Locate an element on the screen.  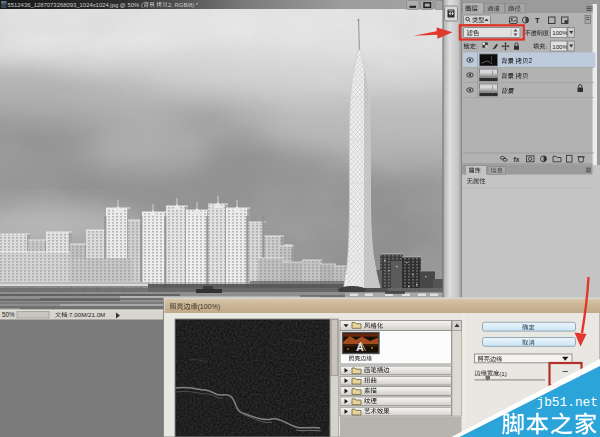
svg-text: T is located at coordinates (538, 20).